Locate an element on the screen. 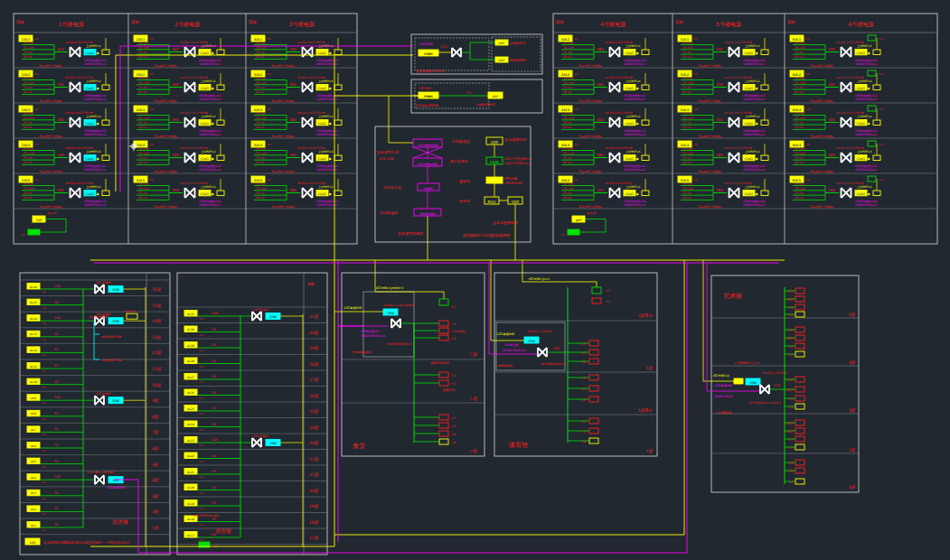  branch-label: ×4 is located at coordinates (791, 463).